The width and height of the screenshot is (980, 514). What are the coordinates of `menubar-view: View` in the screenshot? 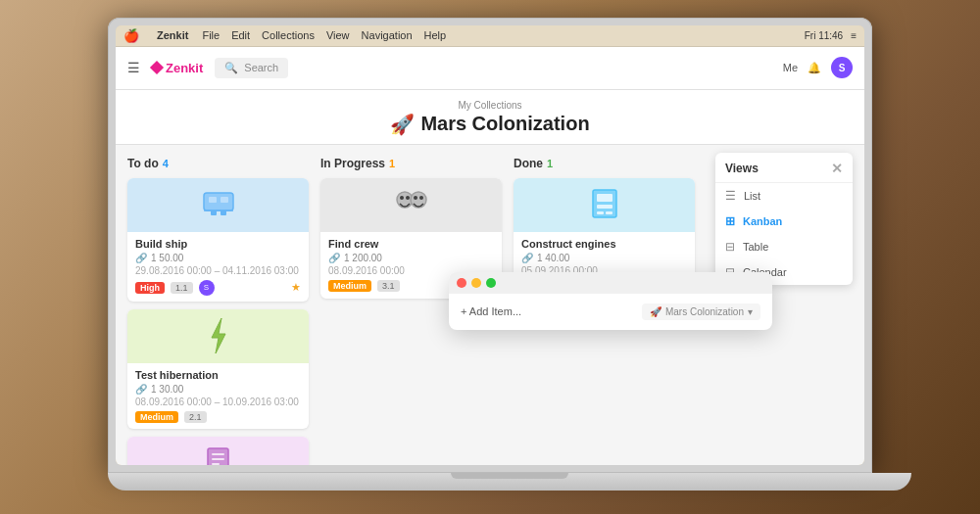 It's located at (338, 35).